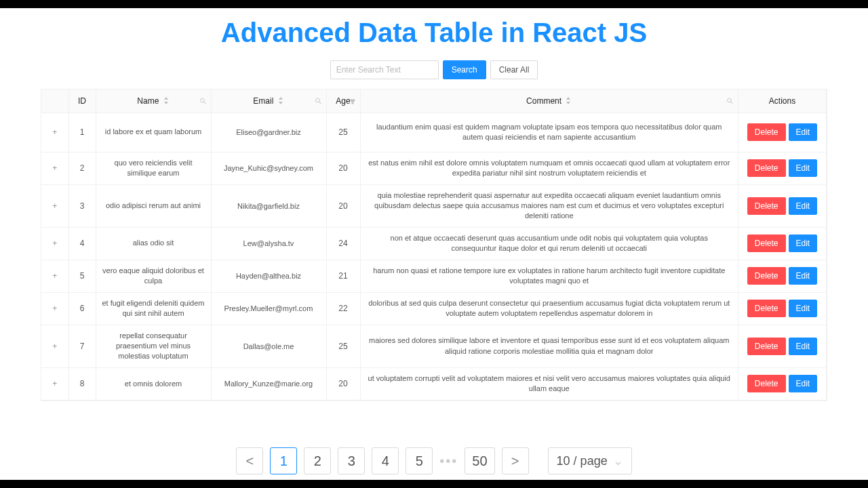 This screenshot has width=868, height=488. I want to click on cell-email: Lew@alysha.tv, so click(269, 243).